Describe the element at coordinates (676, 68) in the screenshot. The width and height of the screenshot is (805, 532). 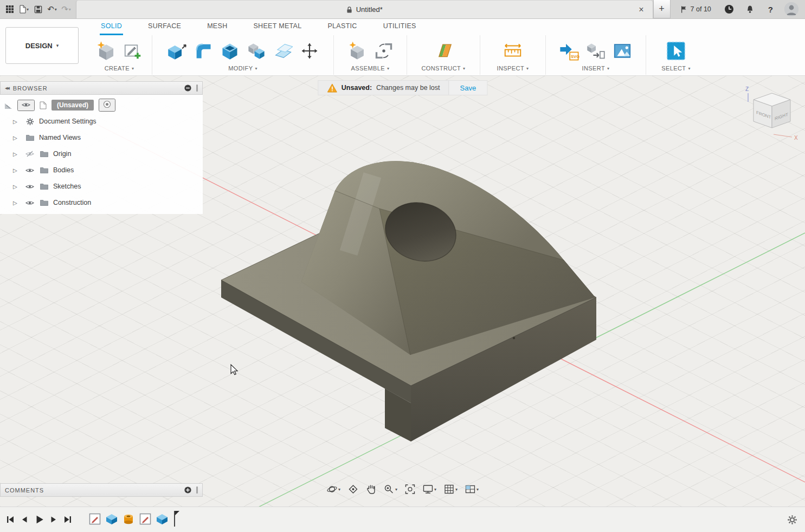
I see `select-menu-button: SELECT▾` at that location.